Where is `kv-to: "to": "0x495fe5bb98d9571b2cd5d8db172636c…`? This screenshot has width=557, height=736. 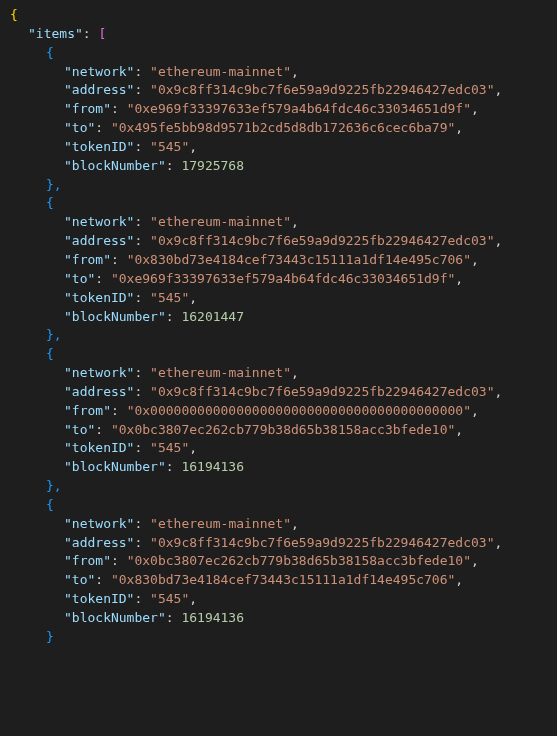 kv-to: "to": "0x495fe5bb98d9571b2cd5d8db172636c… is located at coordinates (278, 128).